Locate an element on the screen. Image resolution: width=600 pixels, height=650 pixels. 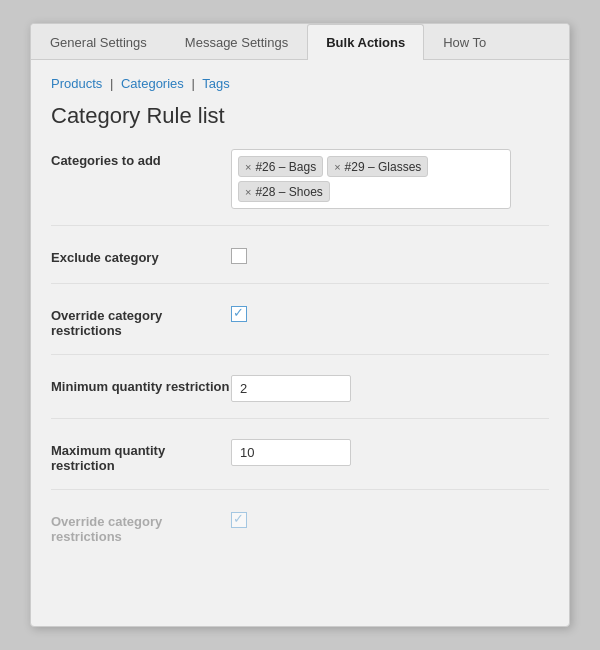
override-control is located at coordinates (390, 314).